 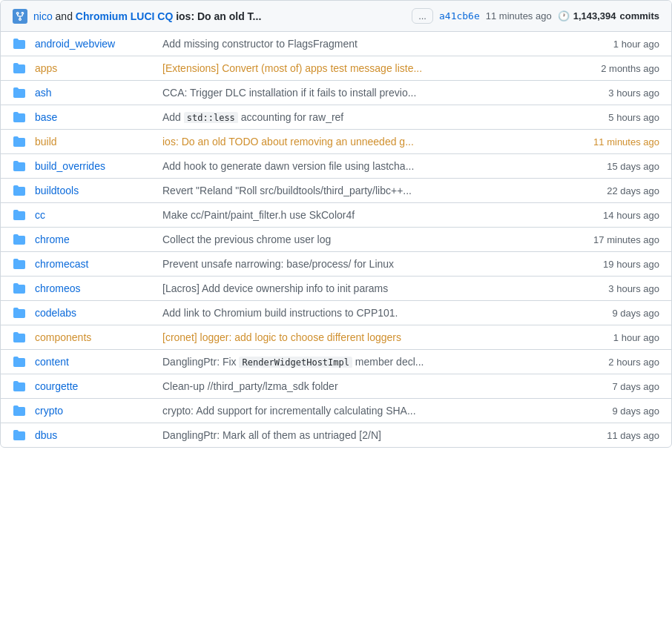 I want to click on commit-message: Add std::less accounting for raw_ref, so click(x=366, y=117).